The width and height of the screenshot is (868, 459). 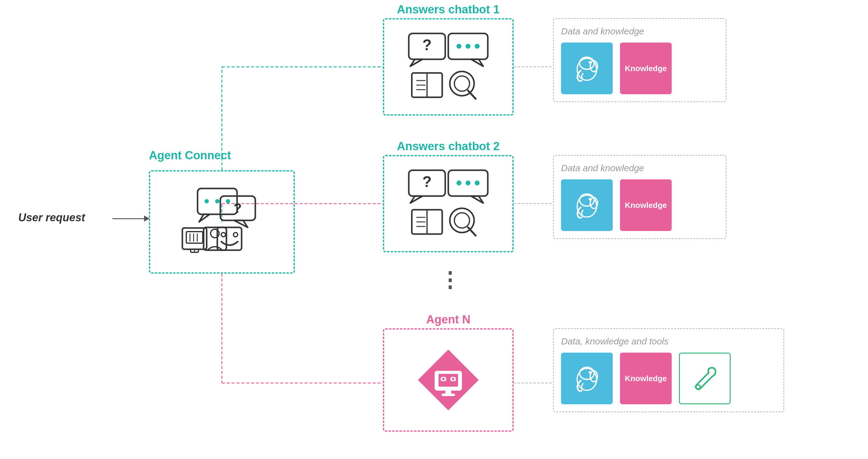 I want to click on user-request-arrow, so click(x=131, y=219).